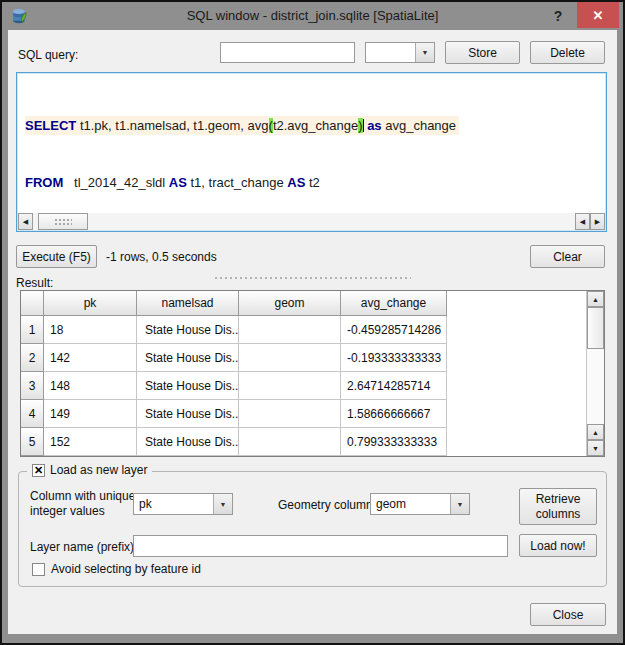 This screenshot has height=645, width=625. Describe the element at coordinates (558, 546) in the screenshot. I see `load-now-button: Load now!` at that location.